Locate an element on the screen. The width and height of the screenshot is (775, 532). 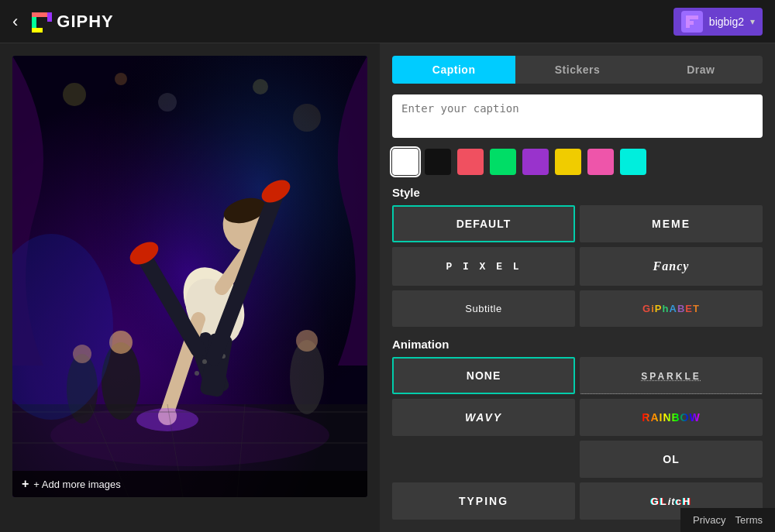
chevron-down-icon: ▾ is located at coordinates (753, 22).